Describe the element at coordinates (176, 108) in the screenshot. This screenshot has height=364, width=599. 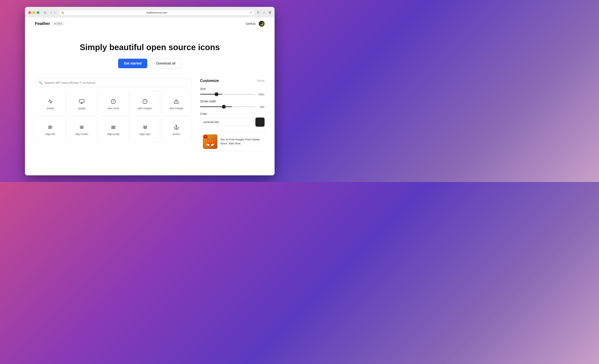
I see `icon-label: alert-triangle` at that location.